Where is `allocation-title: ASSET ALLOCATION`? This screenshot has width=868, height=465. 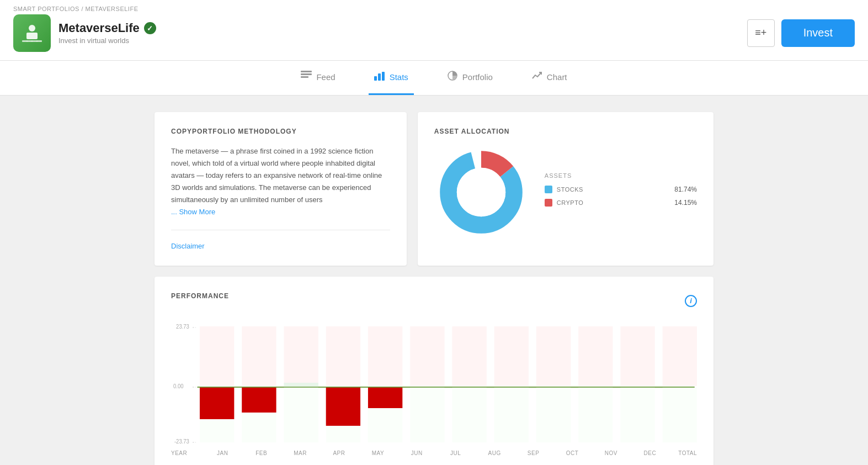
allocation-title: ASSET ALLOCATION is located at coordinates (566, 131).